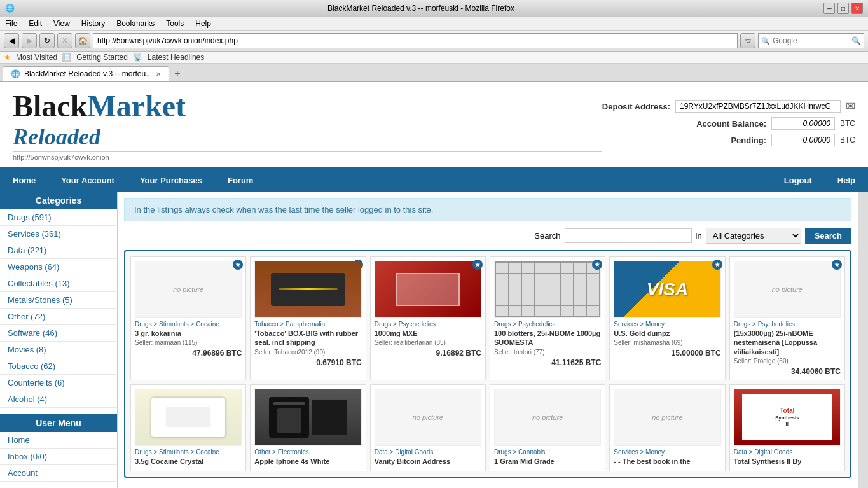 This screenshot has height=488, width=868. I want to click on search-button: Search, so click(828, 235).